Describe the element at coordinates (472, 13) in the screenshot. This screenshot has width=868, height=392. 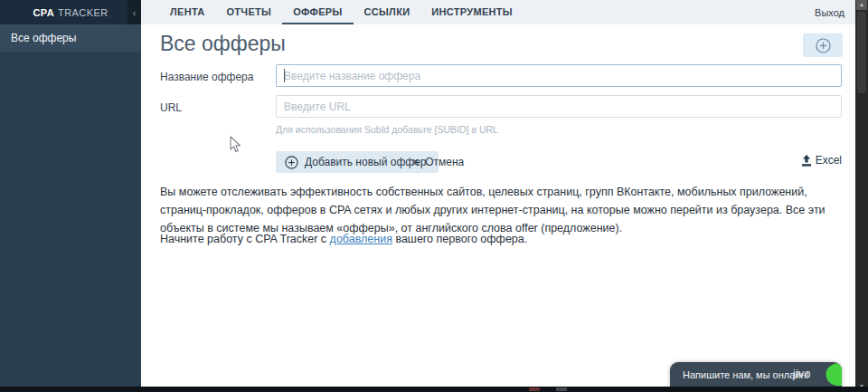
I see `tab-instrumenty: ИНСТРУМЕНТЫ` at that location.